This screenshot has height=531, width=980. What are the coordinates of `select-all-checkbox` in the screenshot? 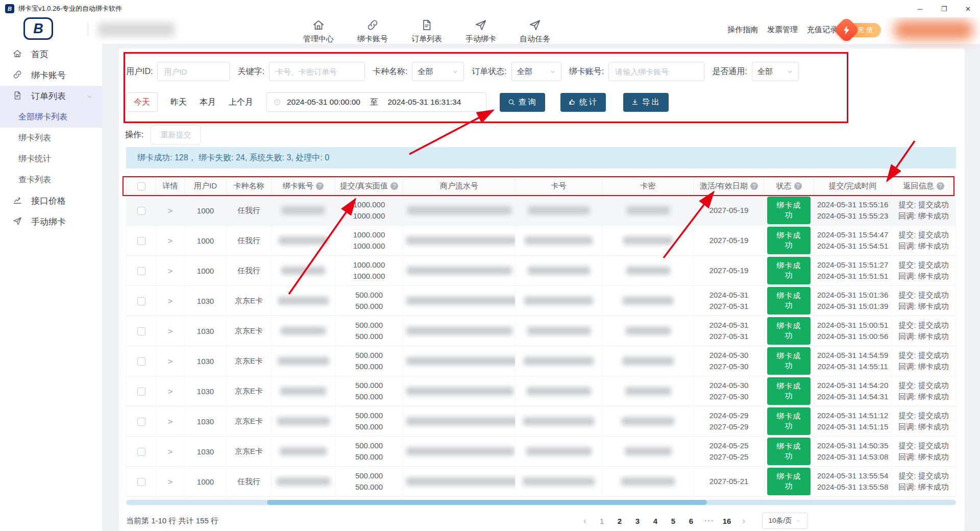 It's located at (141, 186).